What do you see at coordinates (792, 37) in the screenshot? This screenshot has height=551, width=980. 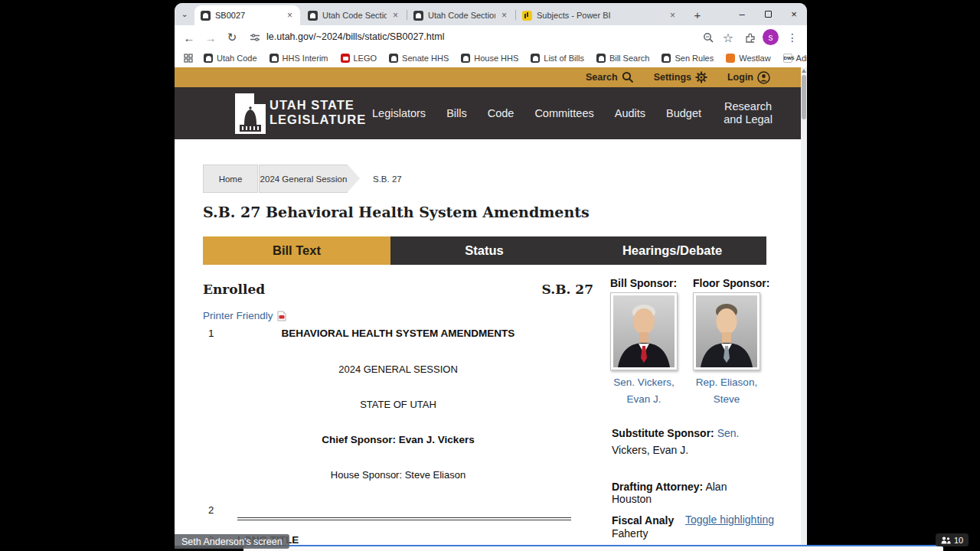 I see `browser-menu-kebab-icon: ⋮` at bounding box center [792, 37].